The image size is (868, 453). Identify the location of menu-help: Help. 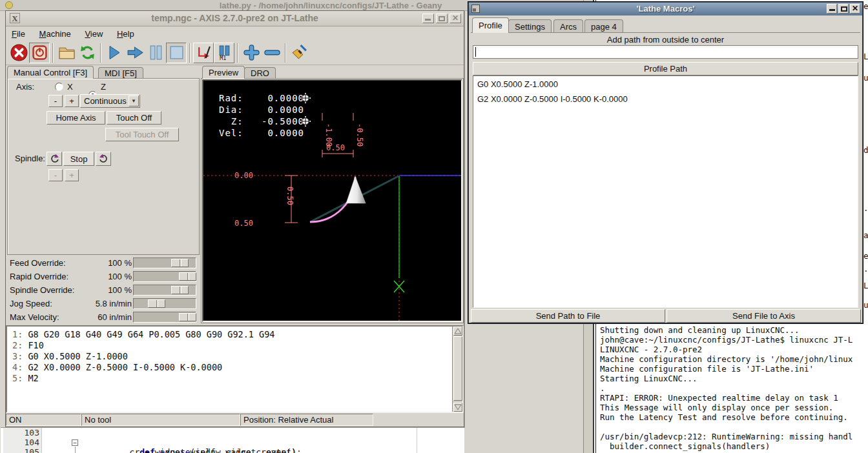
(125, 34).